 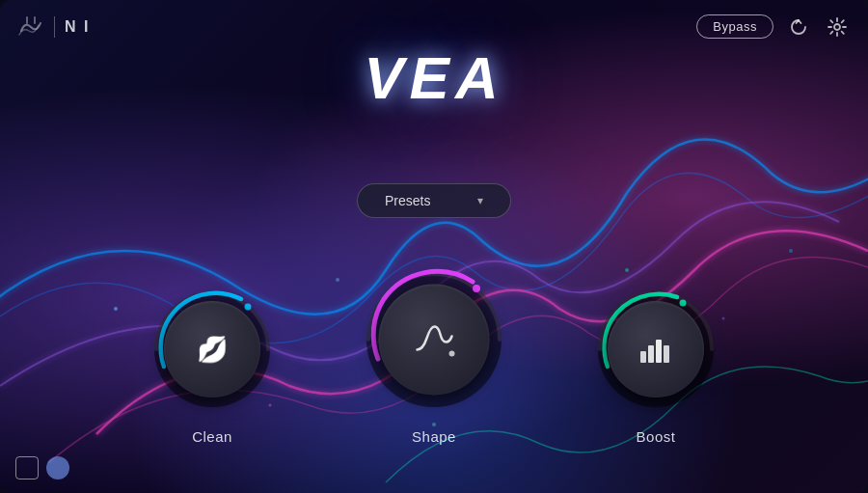 What do you see at coordinates (656, 436) in the screenshot?
I see `boost-label: Boost` at bounding box center [656, 436].